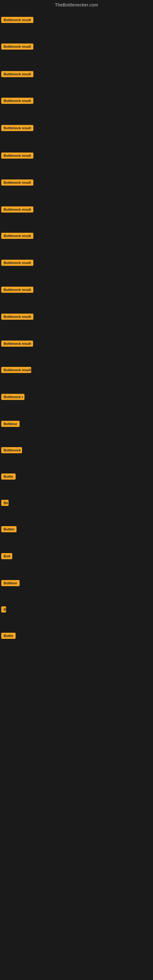  I want to click on bottleneck-badge-16: Bottlene, so click(10, 424).